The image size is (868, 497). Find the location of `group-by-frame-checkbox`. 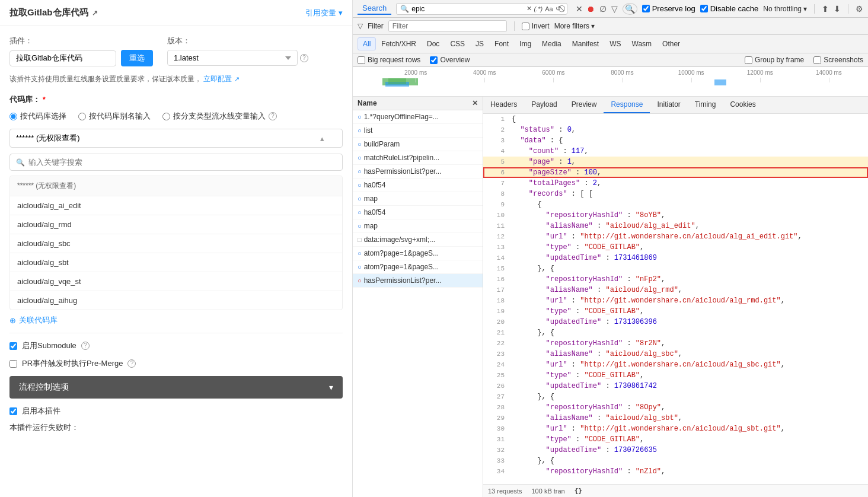

group-by-frame-checkbox is located at coordinates (748, 60).